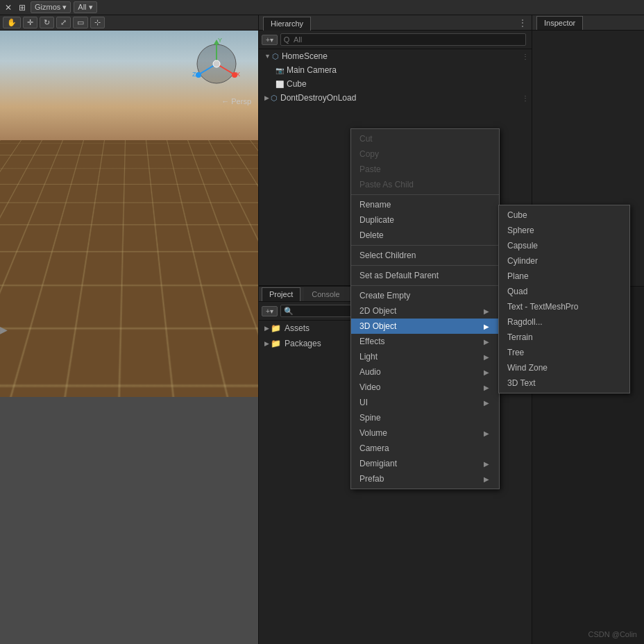 This screenshot has width=644, height=644. Describe the element at coordinates (268, 56) in the screenshot. I see `expand-arrow: ▼` at that location.